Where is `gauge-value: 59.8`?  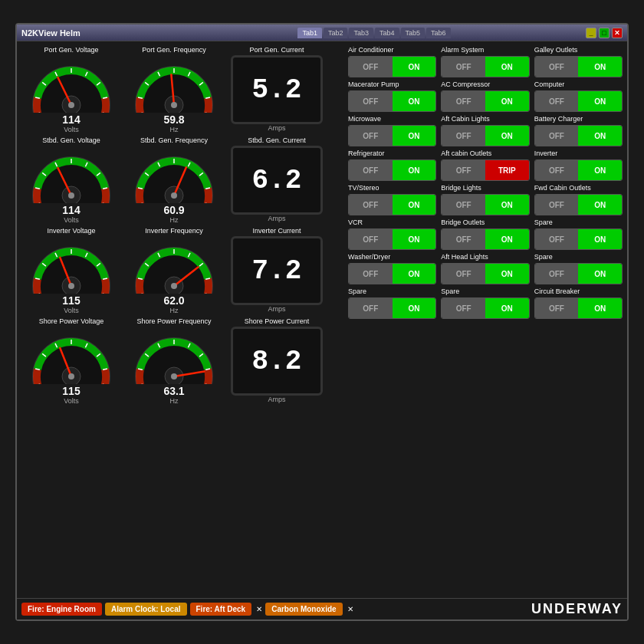 gauge-value: 59.8 is located at coordinates (173, 120).